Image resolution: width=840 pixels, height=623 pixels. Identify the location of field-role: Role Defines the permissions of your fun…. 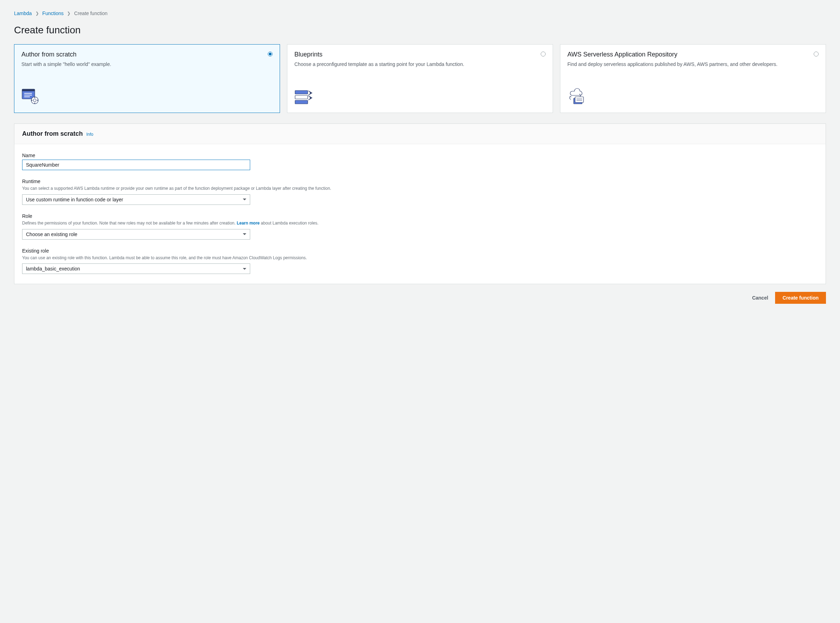
(420, 226).